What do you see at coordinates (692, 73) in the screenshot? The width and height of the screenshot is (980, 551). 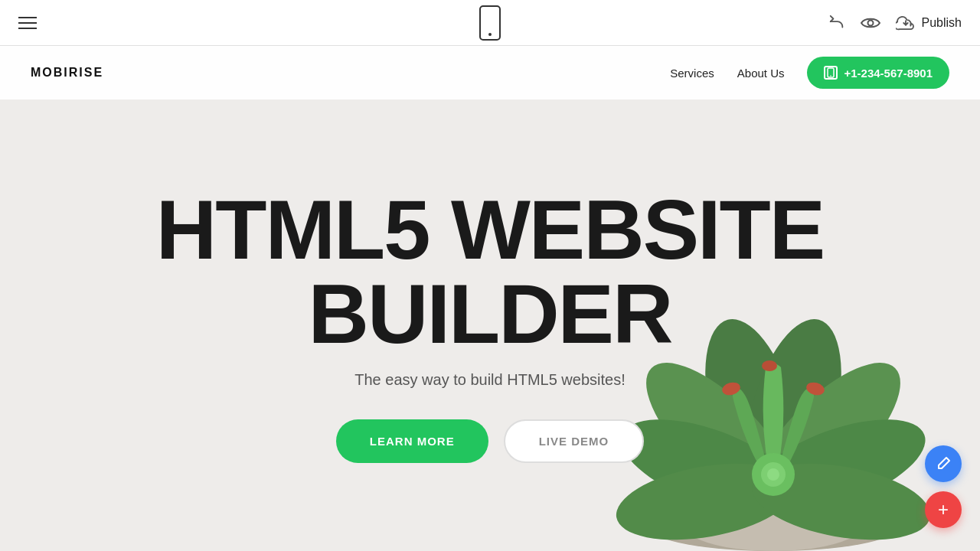 I see `nav-services: Services` at bounding box center [692, 73].